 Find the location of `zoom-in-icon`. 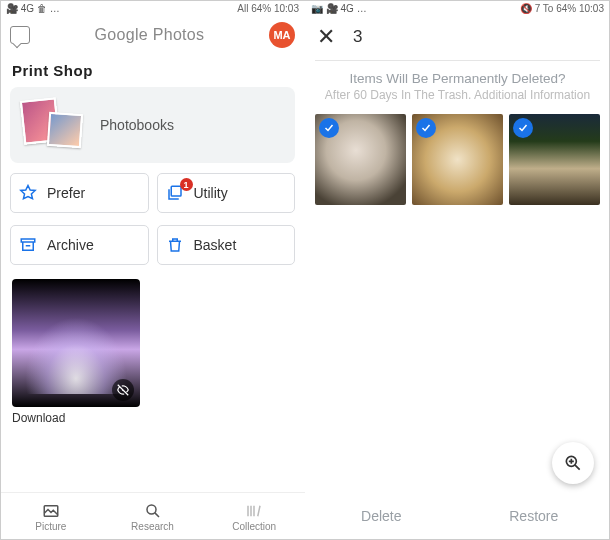

zoom-in-icon is located at coordinates (573, 463).